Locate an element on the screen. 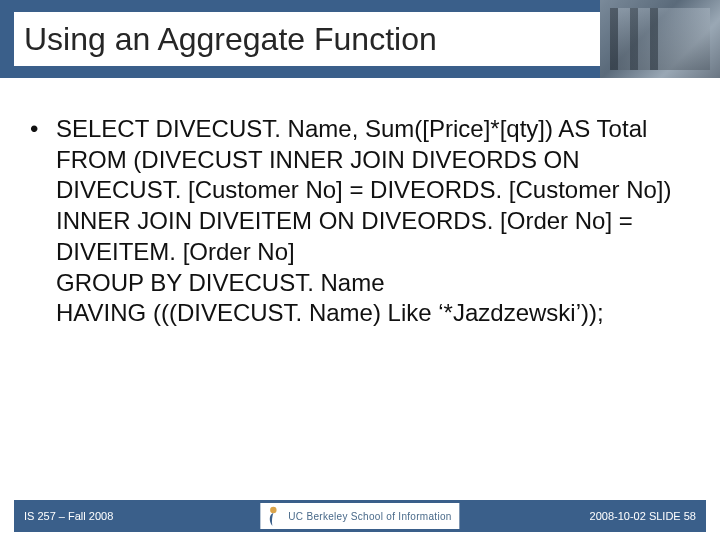 This screenshot has height=540, width=720. footer-logo: UC Berkeley School of Information is located at coordinates (360, 516).